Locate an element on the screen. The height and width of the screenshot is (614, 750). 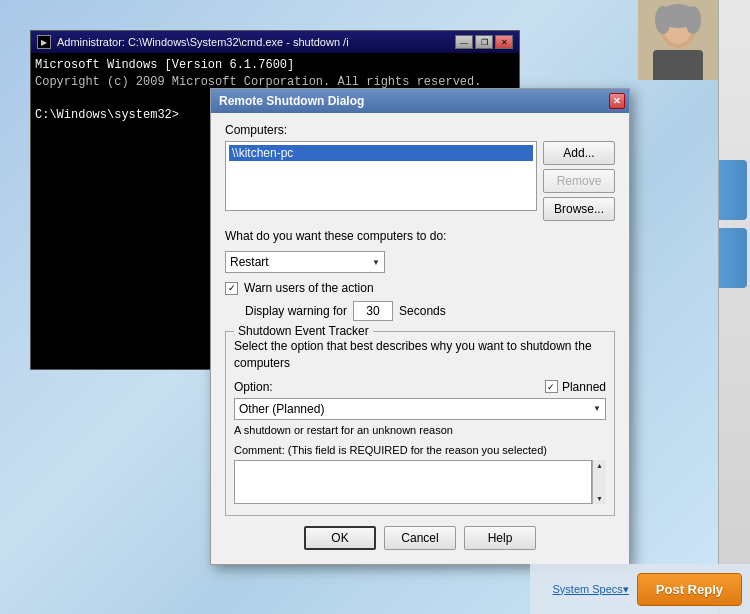
scroll-up-arrow: ▲ is located at coordinates (600, 466).